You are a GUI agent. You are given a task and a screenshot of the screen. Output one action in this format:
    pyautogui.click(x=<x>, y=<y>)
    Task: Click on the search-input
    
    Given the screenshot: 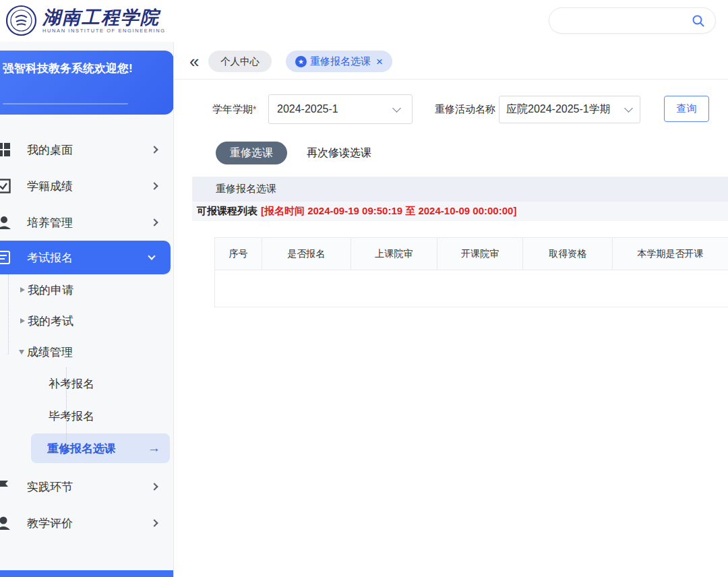 What is the action you would take?
    pyautogui.click(x=632, y=20)
    